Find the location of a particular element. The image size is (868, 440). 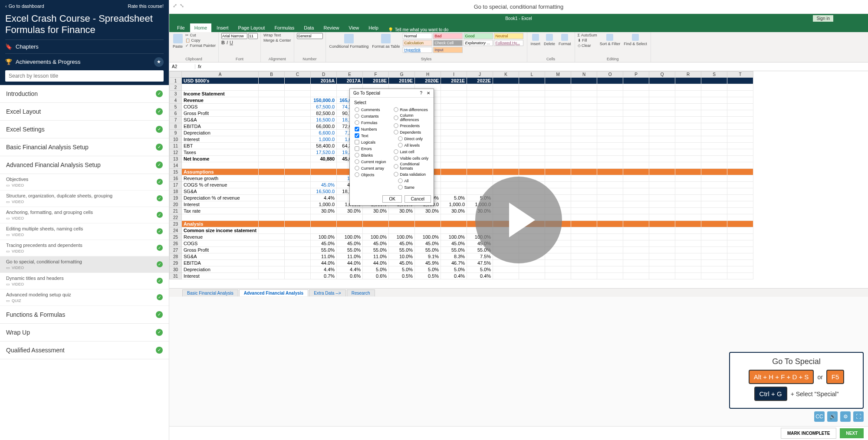

radio-option: Column differences is located at coordinates (411, 118).